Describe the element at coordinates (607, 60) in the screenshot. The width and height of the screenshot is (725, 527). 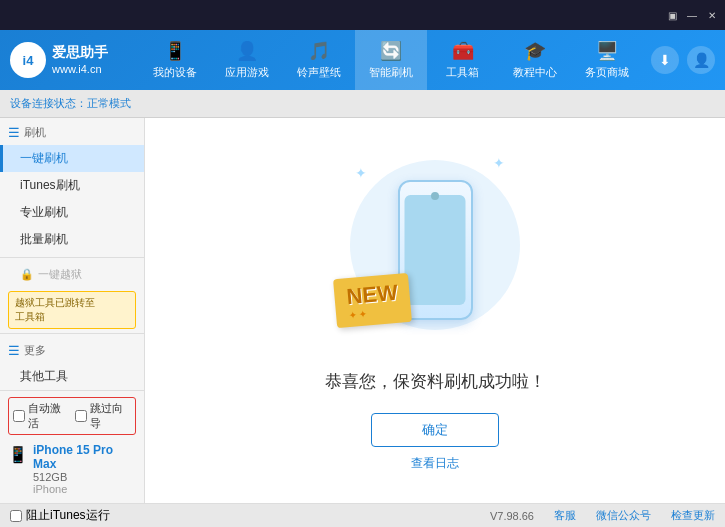
I see `nav-service: 🖥️ 务页商城` at that location.